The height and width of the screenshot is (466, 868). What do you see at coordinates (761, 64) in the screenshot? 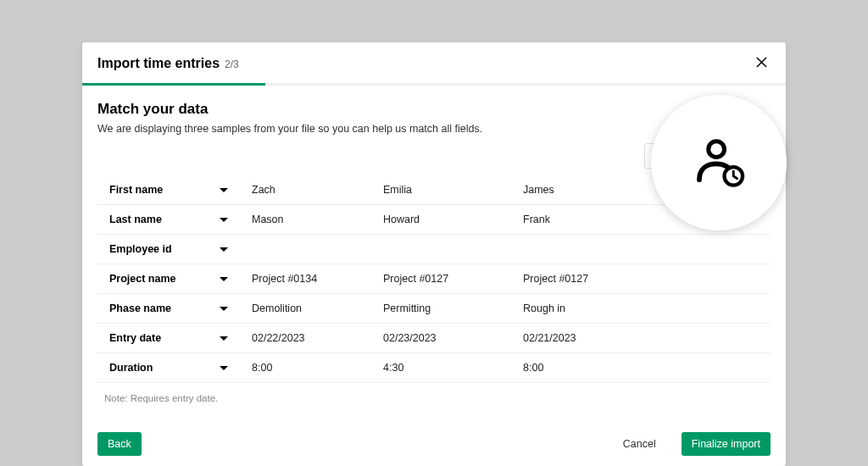
I see `close-button` at bounding box center [761, 64].